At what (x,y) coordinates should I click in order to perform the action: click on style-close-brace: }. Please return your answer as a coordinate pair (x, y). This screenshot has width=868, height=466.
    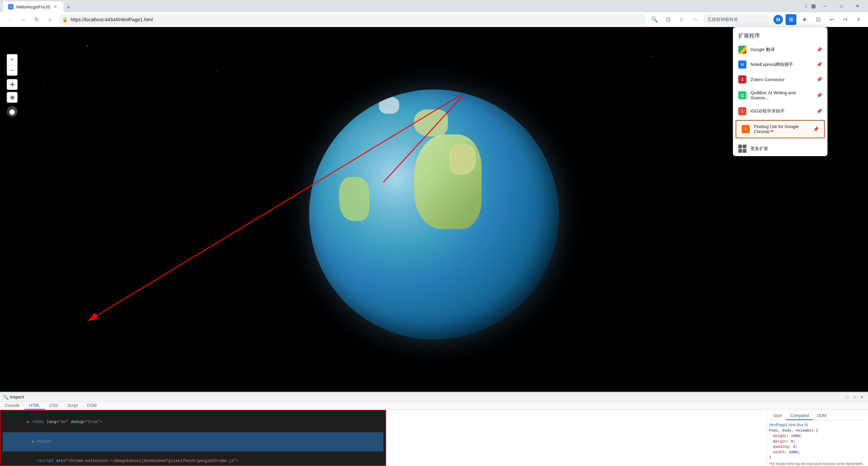
    Looking at the image, I should click on (817, 458).